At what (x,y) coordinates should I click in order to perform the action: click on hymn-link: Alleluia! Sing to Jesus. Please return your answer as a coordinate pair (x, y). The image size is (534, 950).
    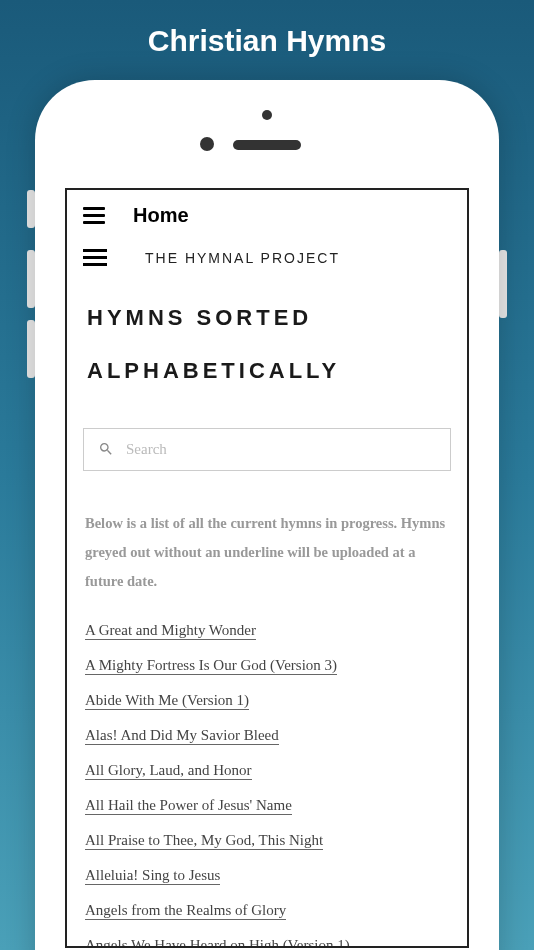
    Looking at the image, I should click on (267, 876).